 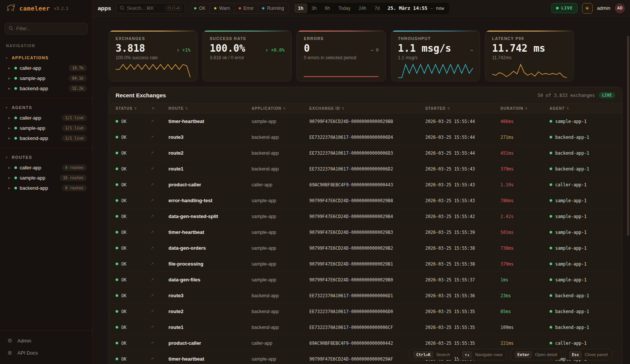 What do you see at coordinates (530, 56) in the screenshot?
I see `kpi-card: LATENCY P99 11.742 ms 11.742ms` at bounding box center [530, 56].